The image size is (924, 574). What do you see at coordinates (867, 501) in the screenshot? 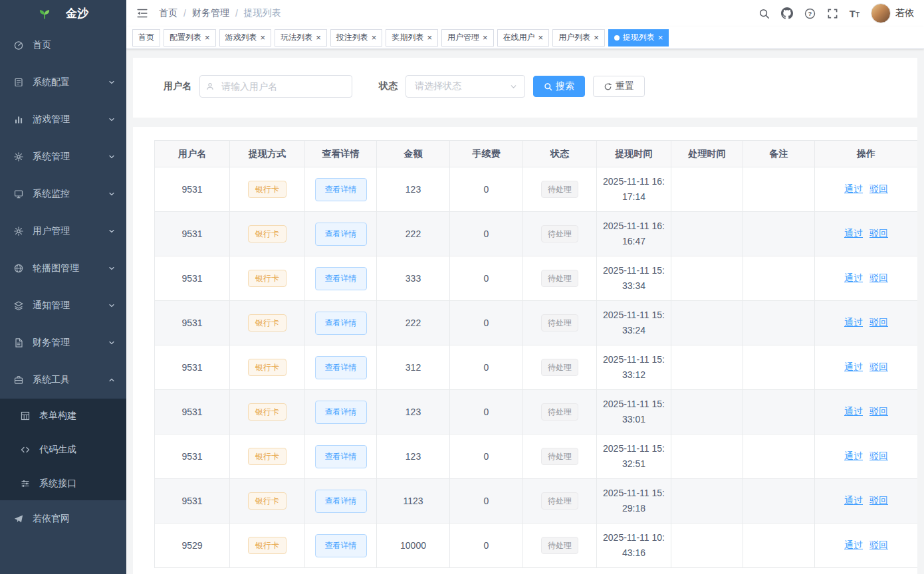
I see `cell-actions: 通过驳回` at bounding box center [867, 501].